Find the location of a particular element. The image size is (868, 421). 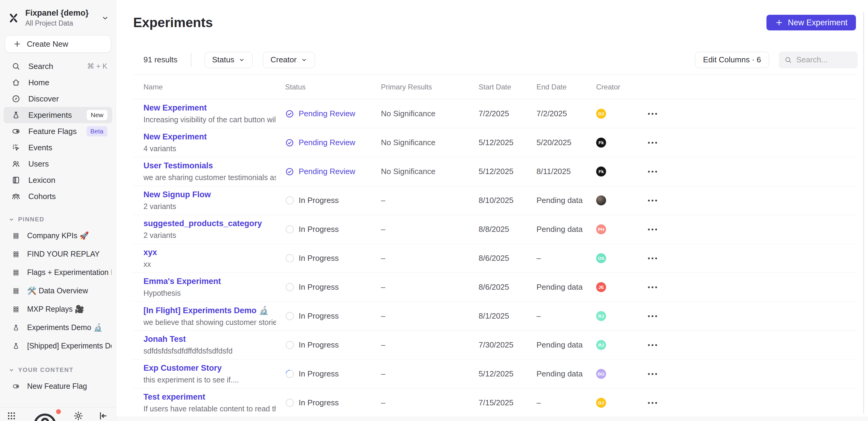

end-date: 5/20/2025 is located at coordinates (566, 143).